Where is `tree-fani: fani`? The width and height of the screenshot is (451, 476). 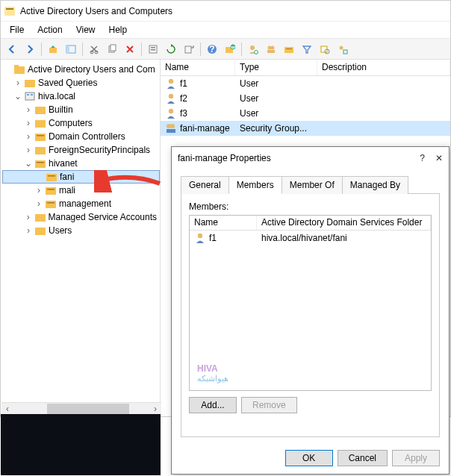
tree-fani: fani is located at coordinates (81, 177).